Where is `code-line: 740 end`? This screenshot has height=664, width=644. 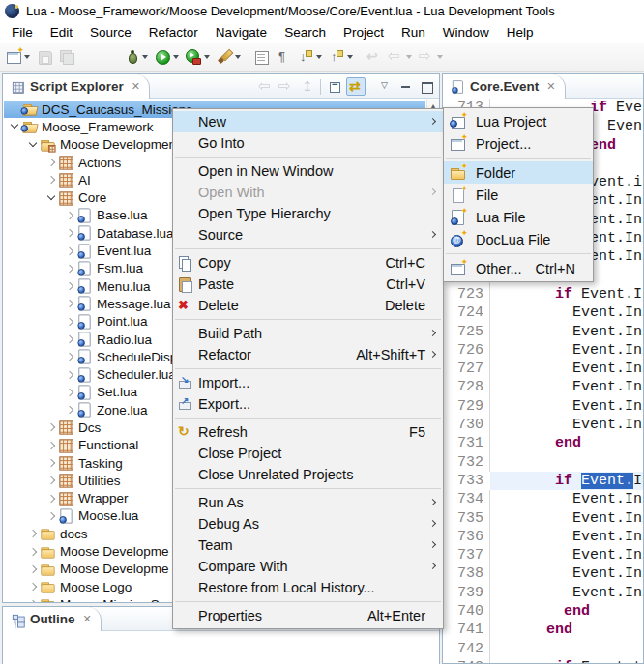
code-line: 740 end is located at coordinates (543, 611).